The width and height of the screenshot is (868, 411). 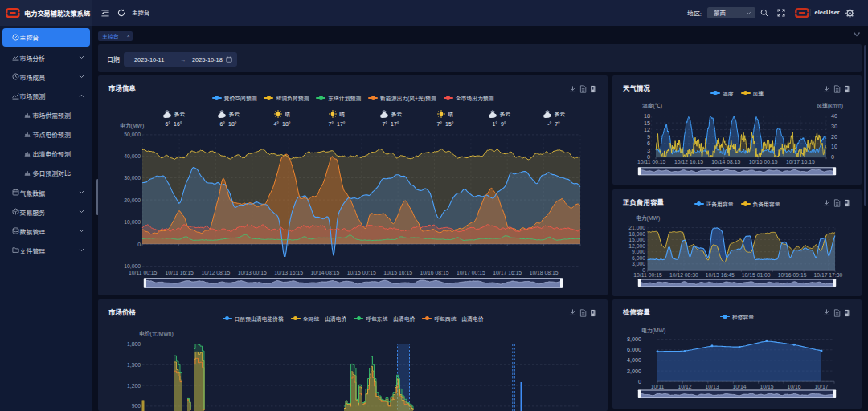 What do you see at coordinates (137, 406) in the screenshot?
I see `svg-text: 900` at bounding box center [137, 406].